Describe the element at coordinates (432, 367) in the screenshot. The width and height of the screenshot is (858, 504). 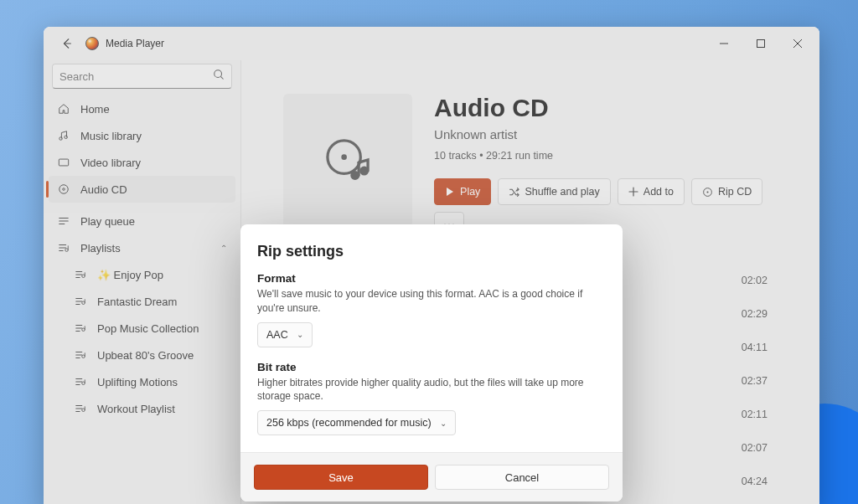
I see `bitrate-heading: Bit rate` at that location.